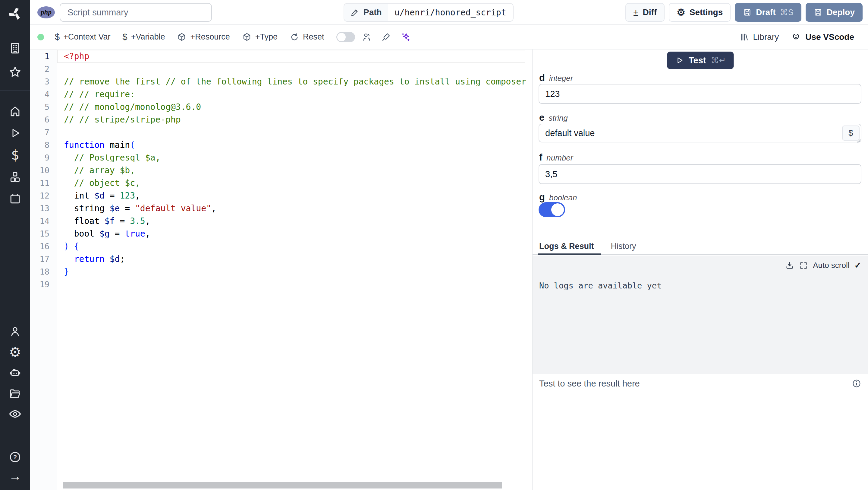  I want to click on sidebar-item-settings: ⚙, so click(15, 352).